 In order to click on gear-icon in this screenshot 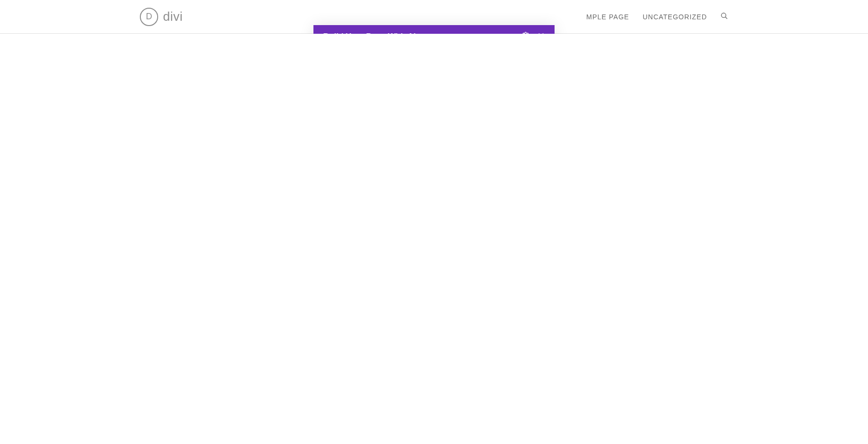, I will do `click(526, 33)`.